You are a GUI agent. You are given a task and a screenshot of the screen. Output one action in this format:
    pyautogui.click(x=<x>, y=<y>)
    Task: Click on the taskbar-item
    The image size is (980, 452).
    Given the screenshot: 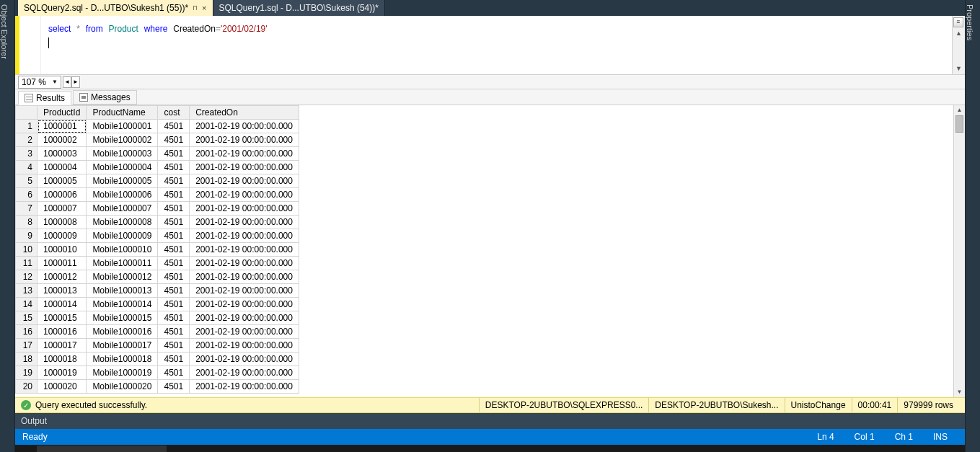 What is the action you would take?
    pyautogui.click(x=102, y=448)
    